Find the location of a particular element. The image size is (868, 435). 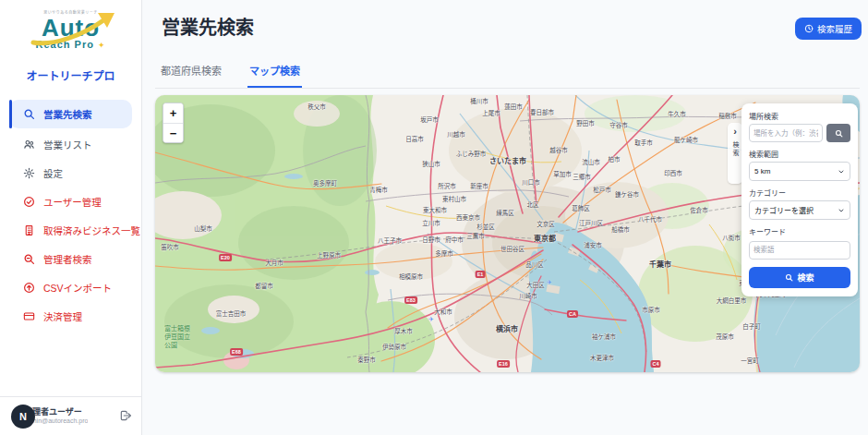

tab-prefecture-search: 都道府県検索 is located at coordinates (191, 72).